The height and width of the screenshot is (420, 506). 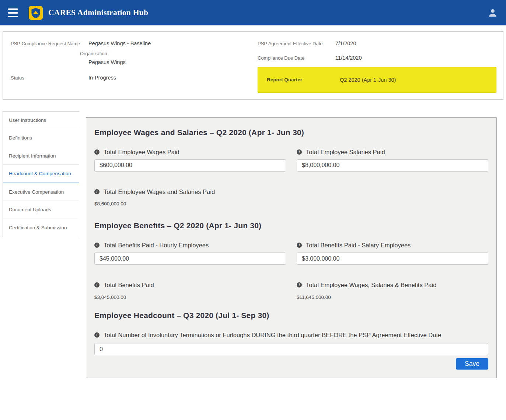 What do you see at coordinates (173, 62) in the screenshot?
I see `organization-value: Pegasus Wings` at bounding box center [173, 62].